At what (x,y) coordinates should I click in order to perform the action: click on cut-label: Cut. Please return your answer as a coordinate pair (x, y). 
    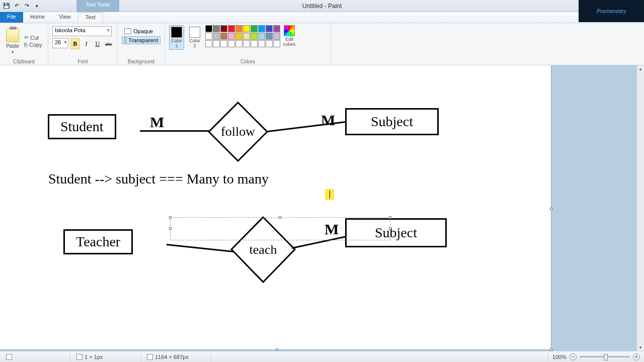
    Looking at the image, I should click on (34, 38).